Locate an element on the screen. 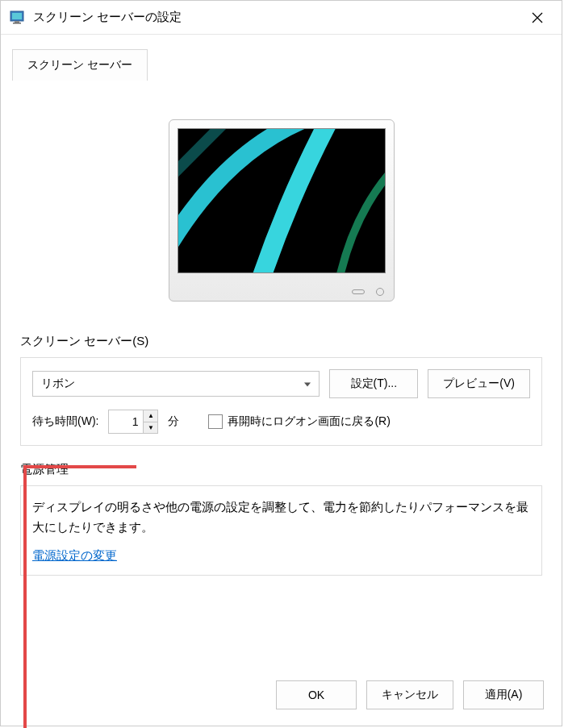 This screenshot has width=564, height=728. resume-checkbox is located at coordinates (215, 422).